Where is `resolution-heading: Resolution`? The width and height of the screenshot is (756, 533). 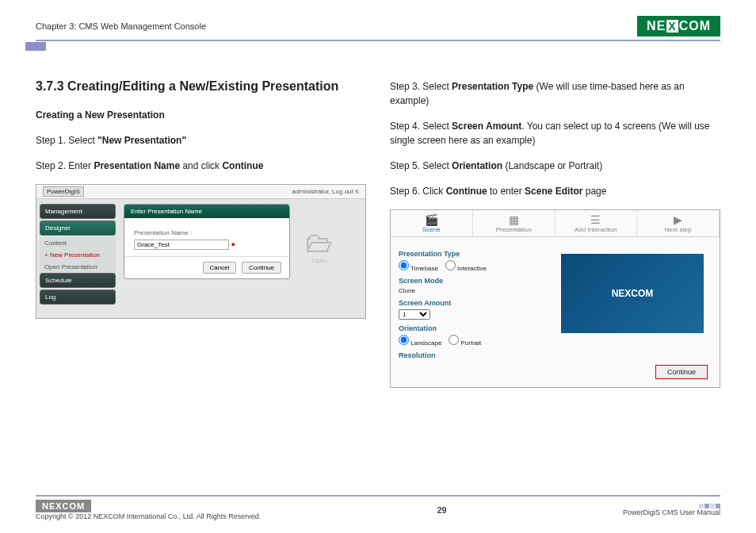
resolution-heading: Resolution is located at coordinates (458, 355).